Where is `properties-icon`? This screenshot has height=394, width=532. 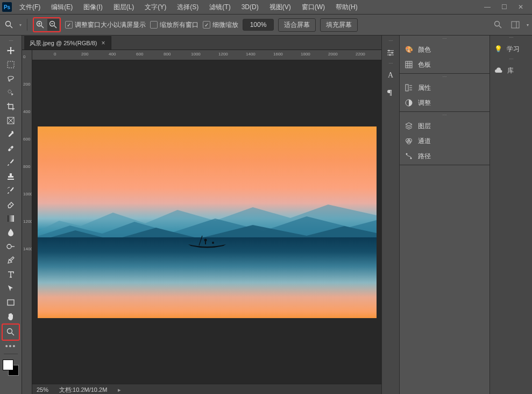 properties-icon is located at coordinates (409, 88).